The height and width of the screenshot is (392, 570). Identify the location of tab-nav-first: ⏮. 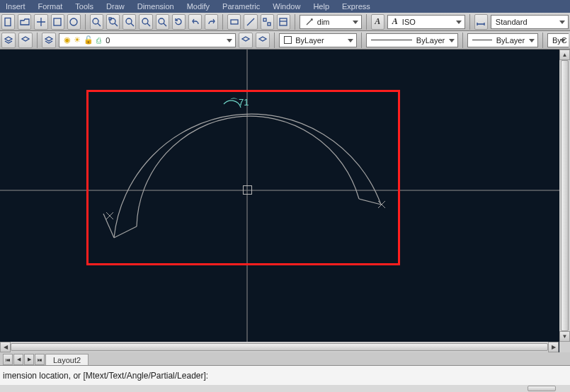
(8, 359).